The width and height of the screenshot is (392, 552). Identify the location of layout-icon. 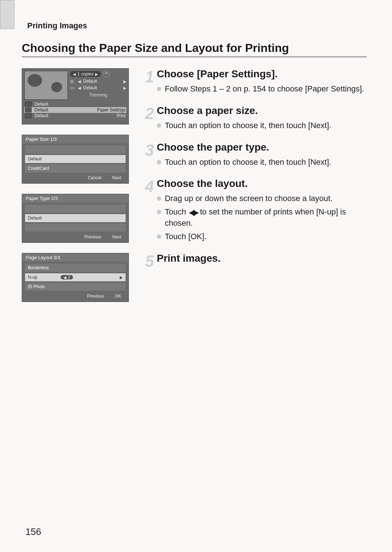
(28, 116).